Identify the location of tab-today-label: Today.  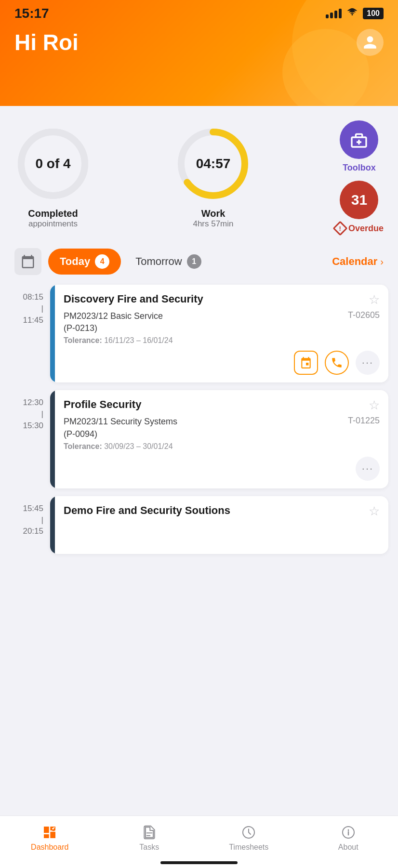
(75, 262).